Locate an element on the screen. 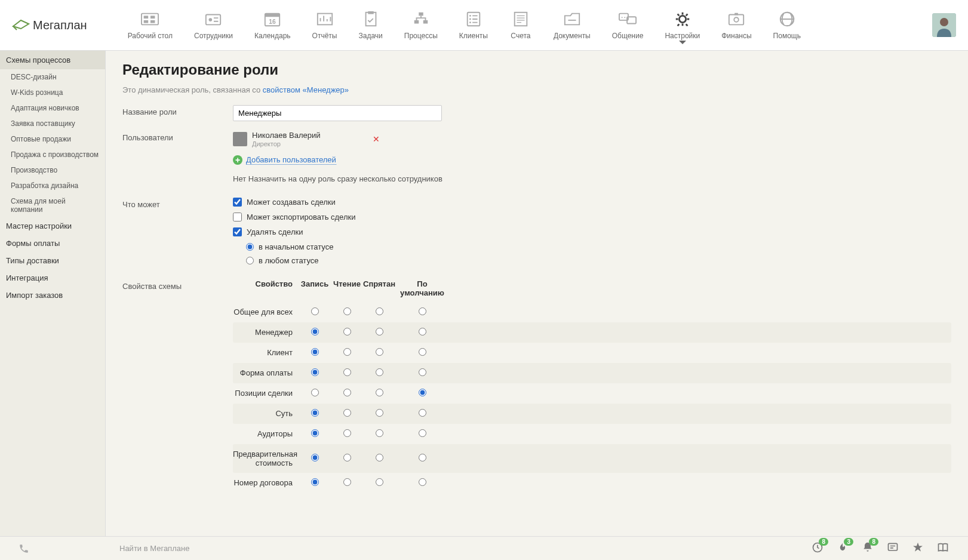 The image size is (968, 560). subtitle-link: свойством «Менеджер» is located at coordinates (306, 90).